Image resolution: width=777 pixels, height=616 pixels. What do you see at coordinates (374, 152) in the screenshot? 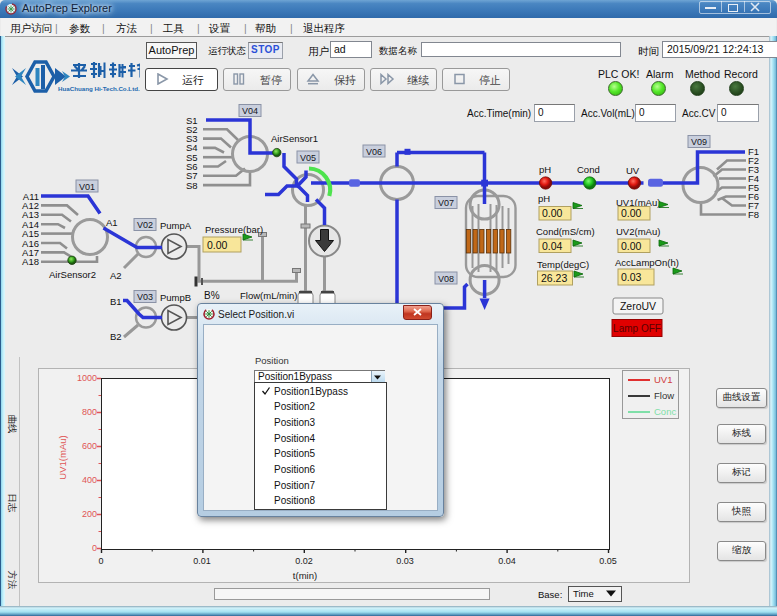
I see `svg-text: V06` at bounding box center [374, 152].